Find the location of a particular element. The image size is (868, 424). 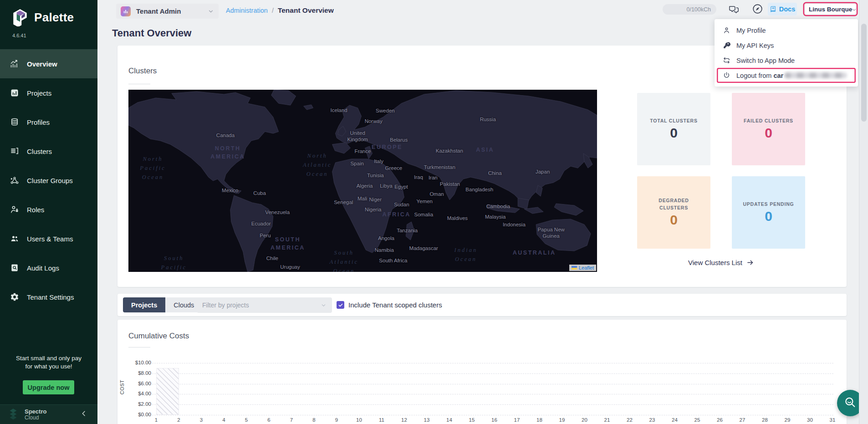

brand-line2: Cloud is located at coordinates (36, 418).